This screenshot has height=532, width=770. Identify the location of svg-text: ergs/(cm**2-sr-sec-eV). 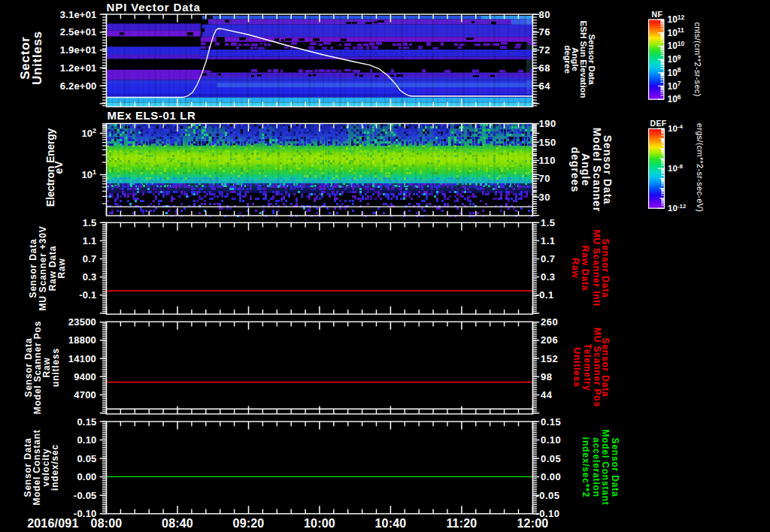
(700, 168).